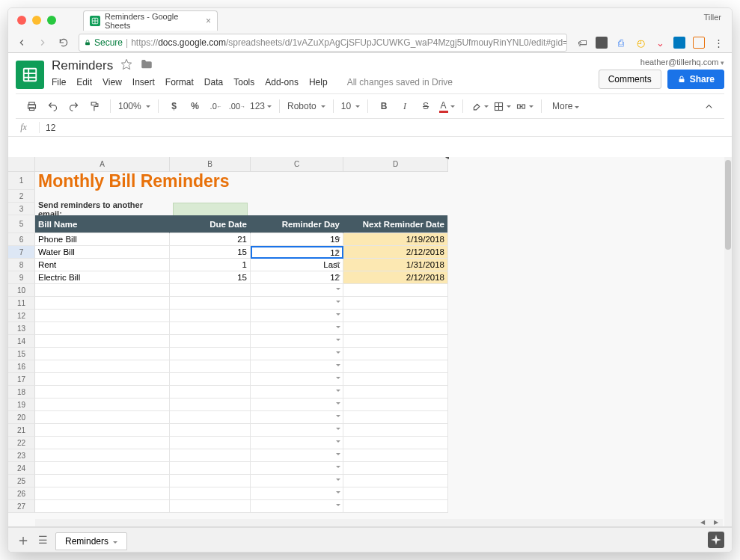 This screenshot has height=560, width=740. Describe the element at coordinates (661, 62) in the screenshot. I see `user-email: heather@tillerhq.com` at that location.